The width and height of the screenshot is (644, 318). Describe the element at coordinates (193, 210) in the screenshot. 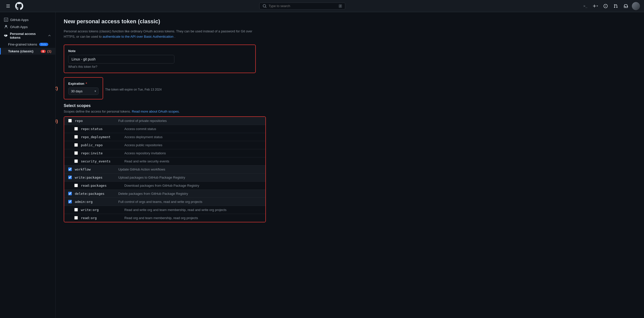

I see `scope-desc-write-org: Read and write org and team membership, …` at that location.